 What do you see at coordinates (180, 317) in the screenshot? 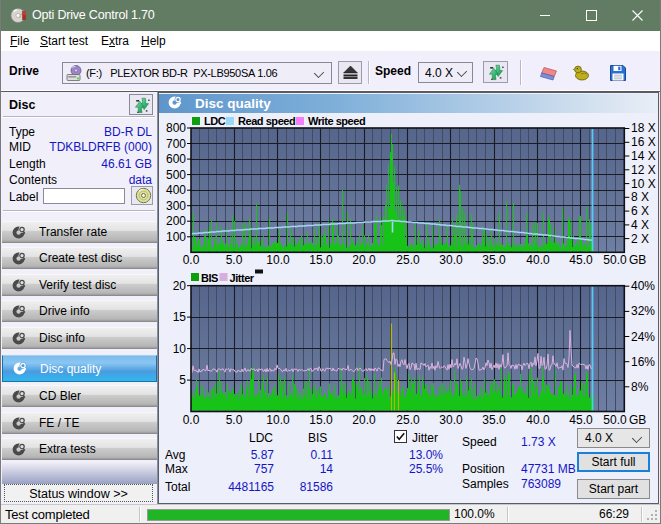
I see `svg-text: 15` at bounding box center [180, 317].